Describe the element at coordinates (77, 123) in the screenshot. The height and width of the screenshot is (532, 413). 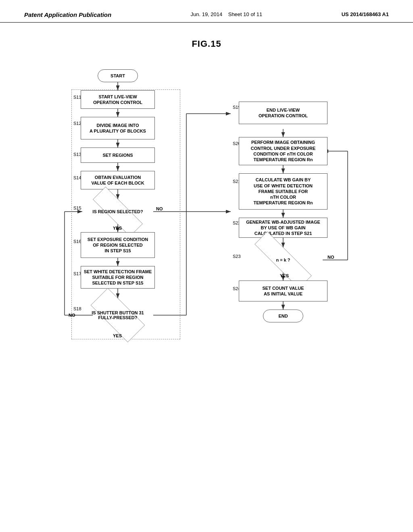
I see `label-s12: S12` at that location.